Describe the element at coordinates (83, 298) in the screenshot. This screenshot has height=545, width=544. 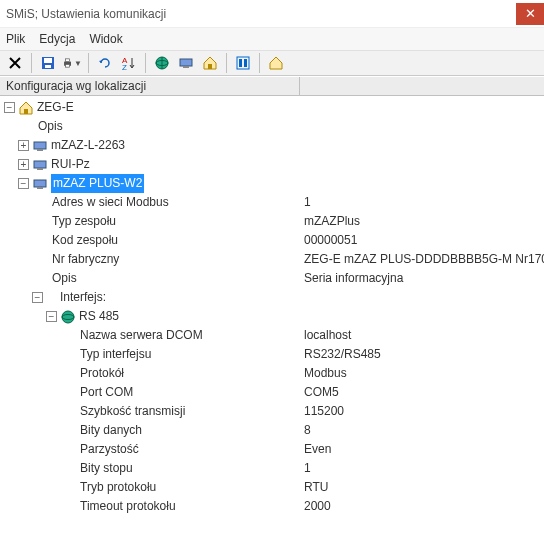
I see `tree-node-label: Interfejs:` at that location.